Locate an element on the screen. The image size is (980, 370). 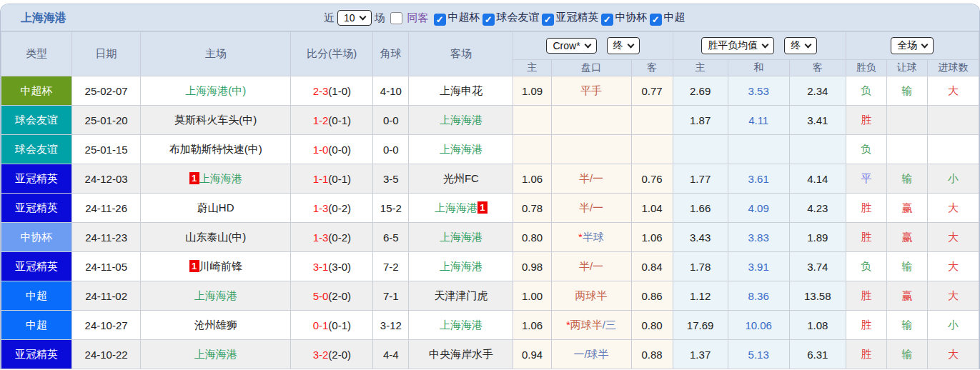
odds-company-select: Crow* is located at coordinates (571, 46).